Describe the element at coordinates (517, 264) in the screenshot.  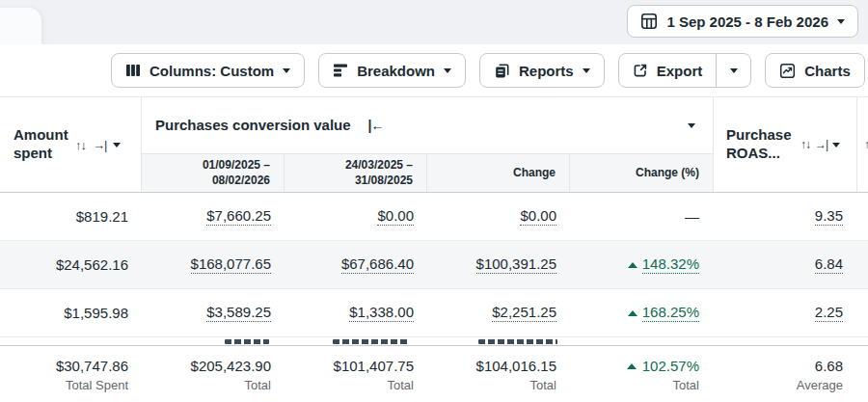
I see `metric-value: $100,391.25` at that location.